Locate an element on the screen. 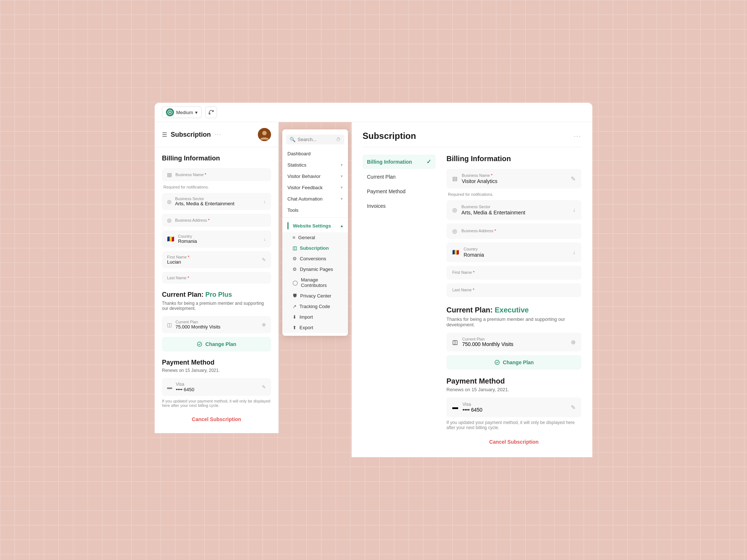 Image resolution: width=747 pixels, height=560 pixels. right-address-icon: ◎ is located at coordinates (454, 231).